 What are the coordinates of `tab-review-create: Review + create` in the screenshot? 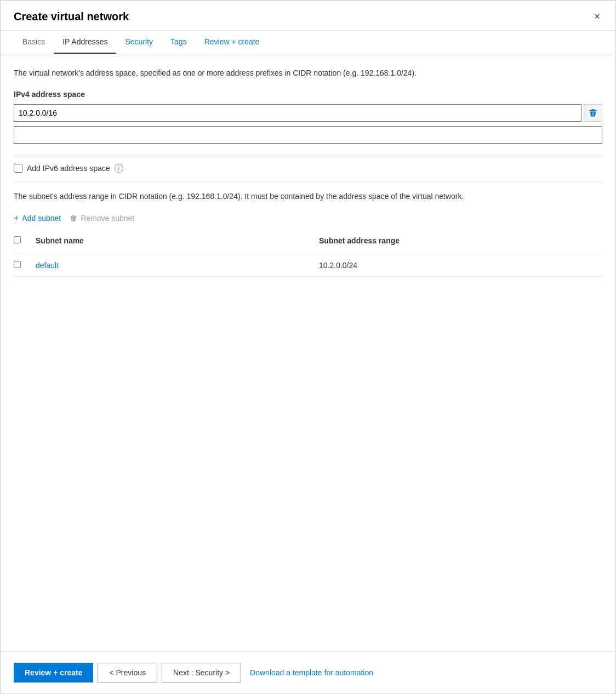 It's located at (232, 42).